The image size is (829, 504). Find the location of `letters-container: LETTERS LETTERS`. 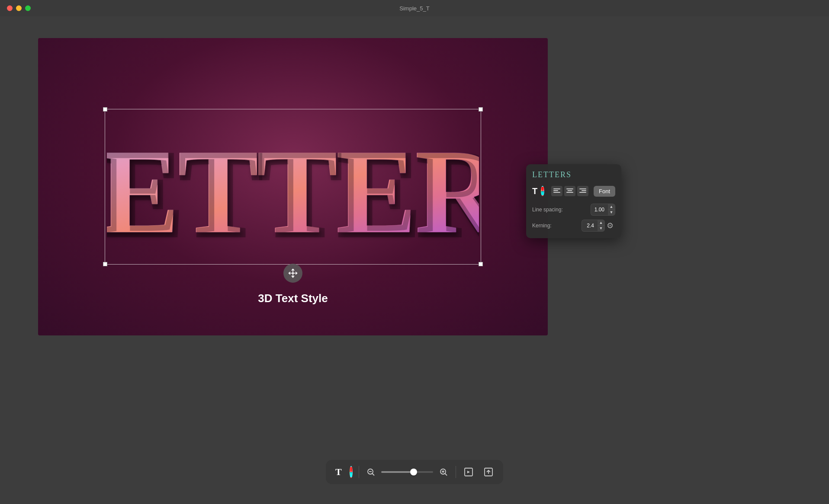

letters-container: LETTERS LETTERS is located at coordinates (293, 187).